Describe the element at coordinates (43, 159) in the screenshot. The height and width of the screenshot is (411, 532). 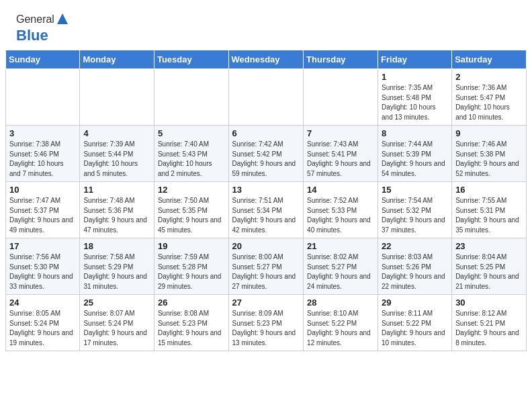
I see `day-info: Sunrise: 7:38 AM Sunset: 5:46 PM Dayligh…` at that location.